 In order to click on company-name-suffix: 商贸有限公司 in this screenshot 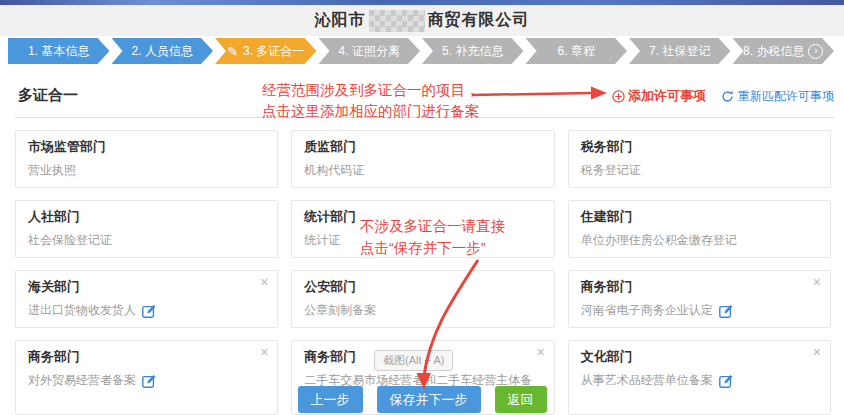, I will do `click(479, 20)`.